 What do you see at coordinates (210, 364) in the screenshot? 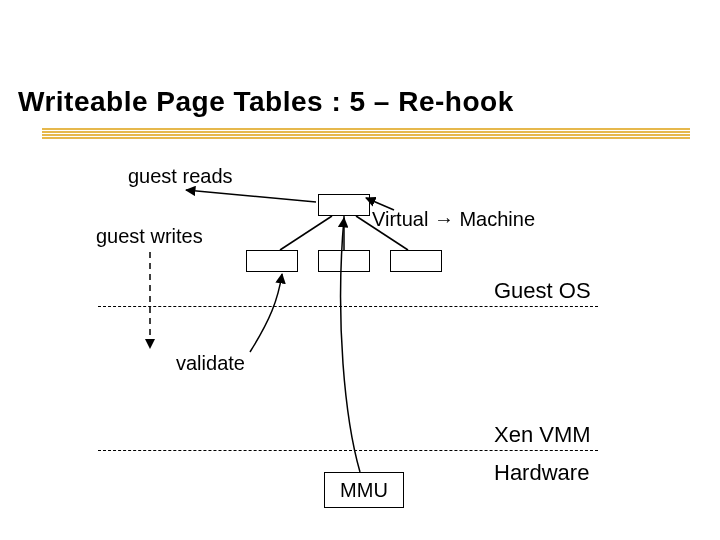
I see `label-validate: validate` at bounding box center [210, 364].